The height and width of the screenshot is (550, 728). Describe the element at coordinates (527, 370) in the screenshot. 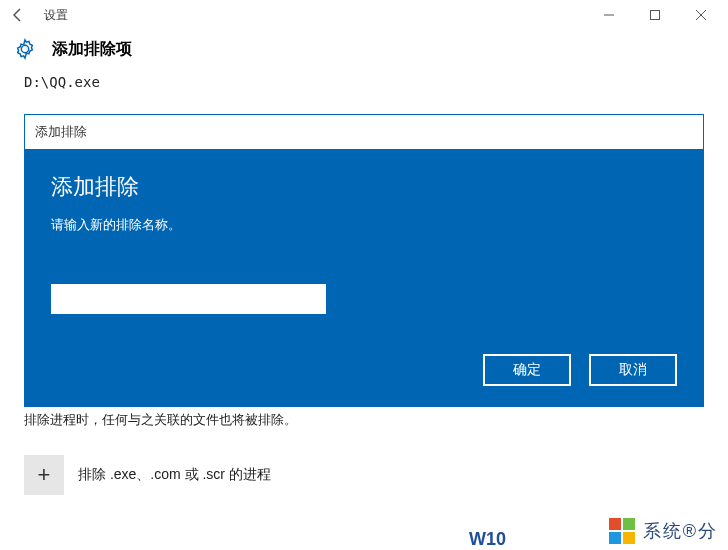

I see `ok-button: 确定` at that location.